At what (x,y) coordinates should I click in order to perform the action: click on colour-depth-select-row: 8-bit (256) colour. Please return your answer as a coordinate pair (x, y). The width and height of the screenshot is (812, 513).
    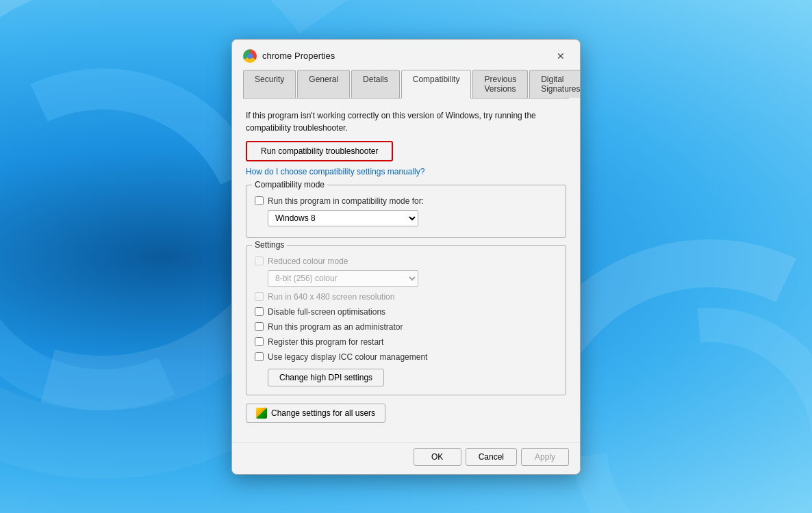
    Looking at the image, I should click on (412, 278).